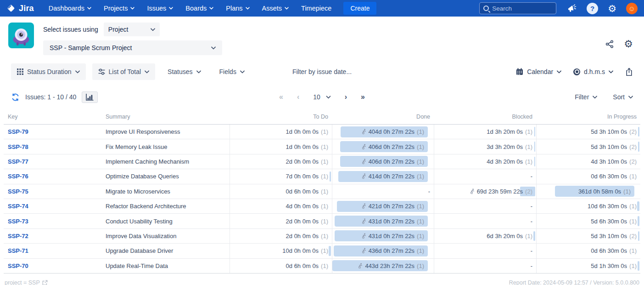 Image resolution: width=644 pixels, height=285 pixels. Describe the element at coordinates (133, 48) in the screenshot. I see `project-dropdown: SSP - Sample Scrum Project` at that location.